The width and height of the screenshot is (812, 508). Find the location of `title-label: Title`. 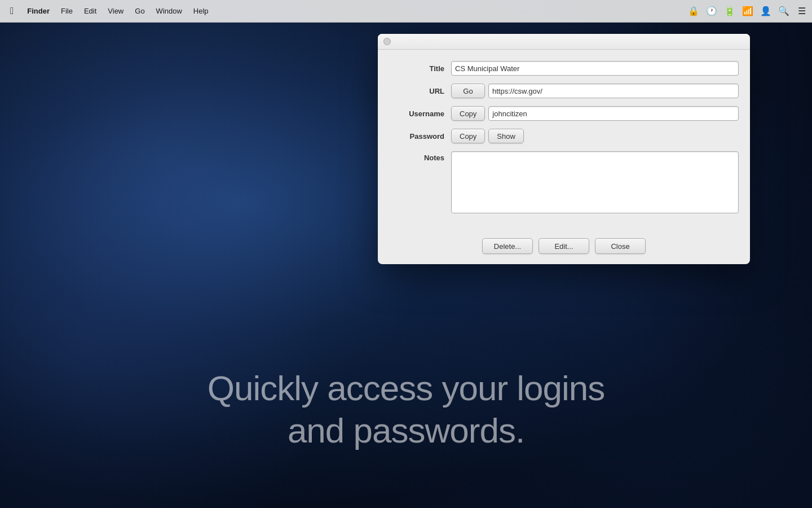

title-label: Title is located at coordinates (420, 69).